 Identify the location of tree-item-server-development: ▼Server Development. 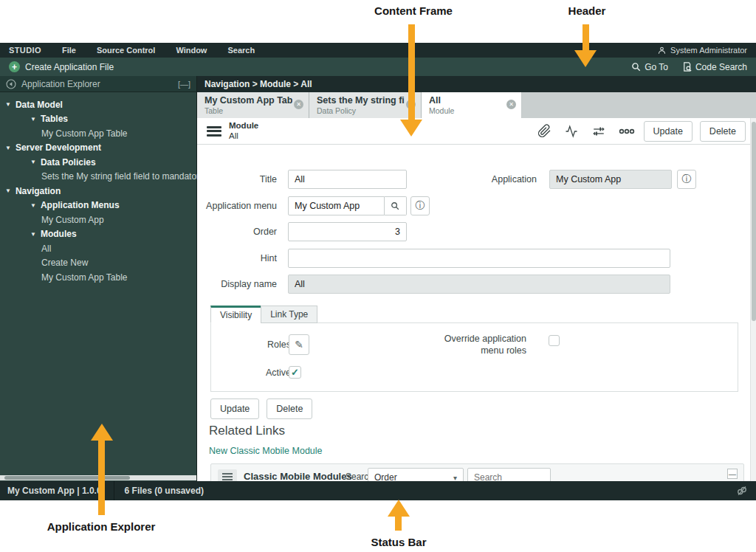
(98, 148).